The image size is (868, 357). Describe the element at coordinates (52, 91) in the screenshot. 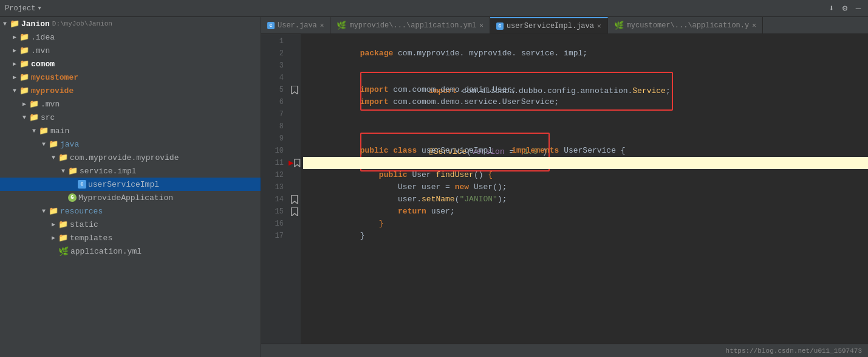

I see `sidebar-label-myprovide: myprovide` at that location.